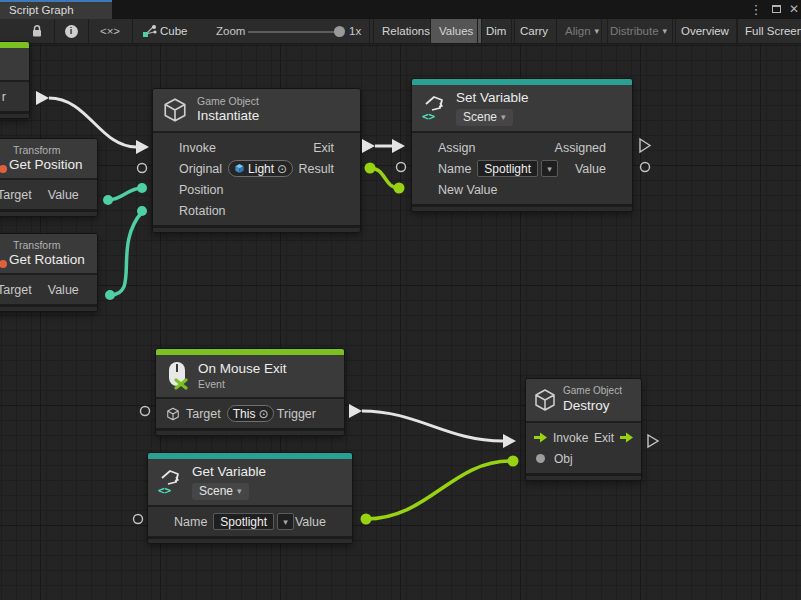 The height and width of the screenshot is (600, 801). Describe the element at coordinates (776, 10) in the screenshot. I see `maximize-icon` at that location.